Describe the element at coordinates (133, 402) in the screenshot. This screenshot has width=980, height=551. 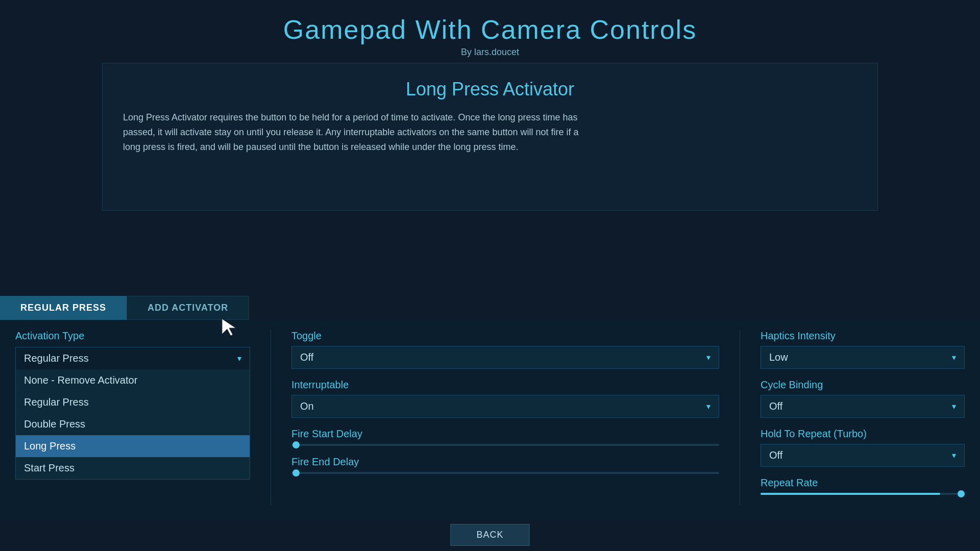
I see `dropdown-option-regular: Regular Press` at that location.